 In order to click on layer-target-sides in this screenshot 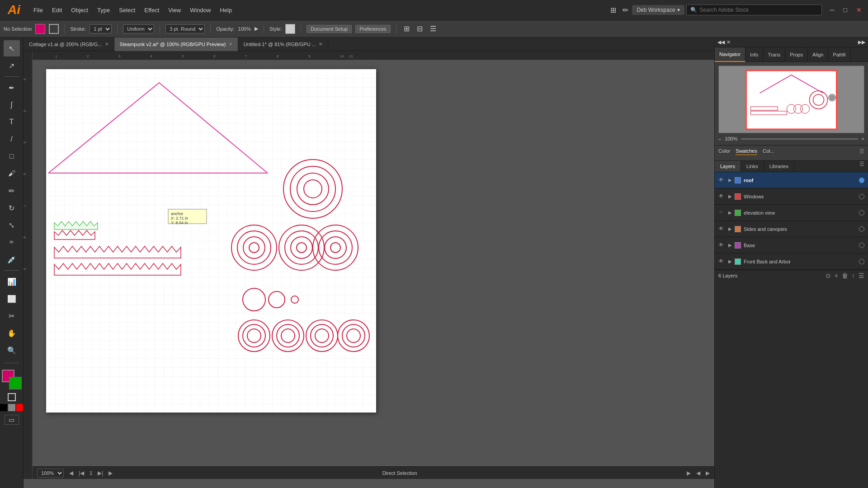, I will do `click(862, 229)`.